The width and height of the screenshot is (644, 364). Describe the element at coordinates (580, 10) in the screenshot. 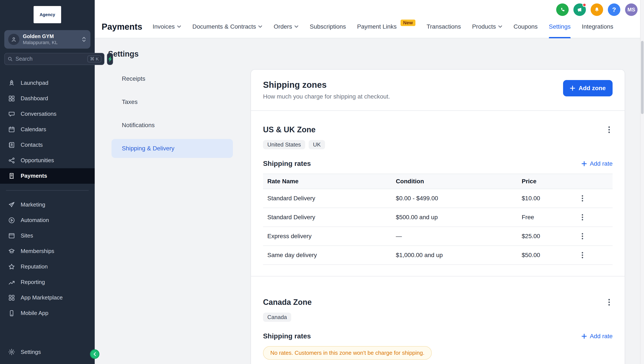

I see `megaphone-icon` at that location.